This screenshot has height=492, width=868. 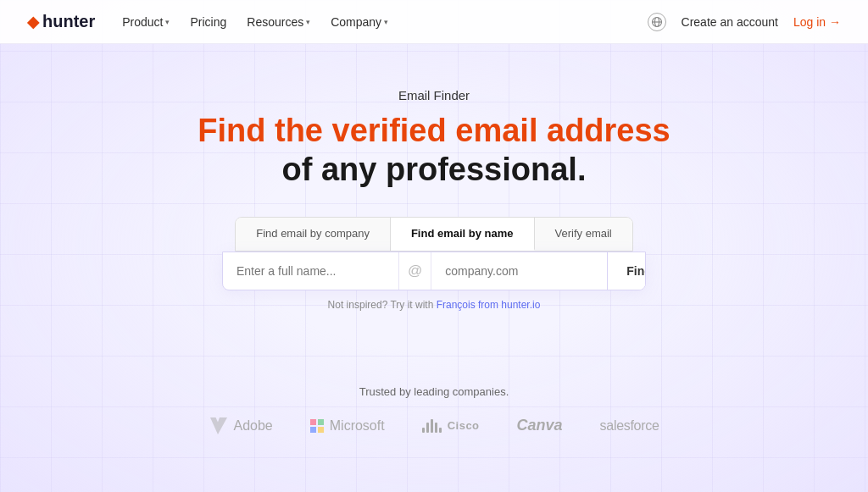 I want to click on canva-label: Canva, so click(x=540, y=425).